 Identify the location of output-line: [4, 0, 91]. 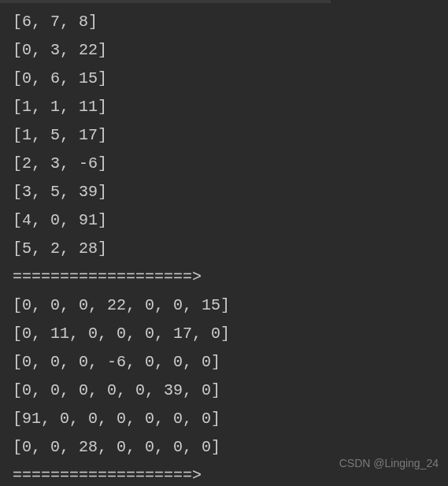
(224, 221).